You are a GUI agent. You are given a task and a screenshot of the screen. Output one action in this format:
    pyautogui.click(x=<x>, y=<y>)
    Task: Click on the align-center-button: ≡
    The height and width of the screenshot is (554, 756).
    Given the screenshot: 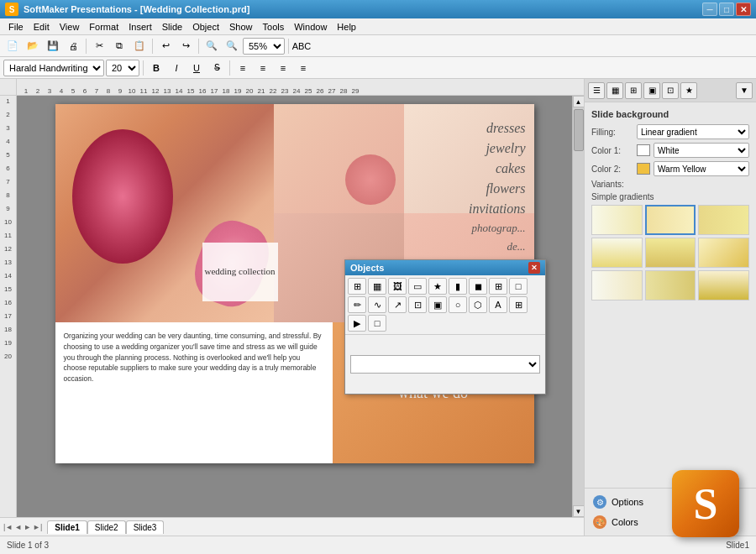 What is the action you would take?
    pyautogui.click(x=263, y=68)
    